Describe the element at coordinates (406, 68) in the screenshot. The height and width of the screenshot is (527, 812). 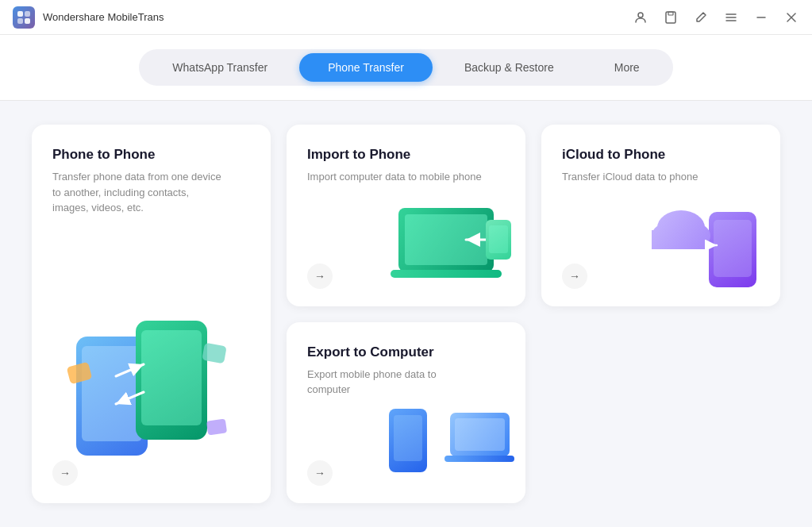
I see `nav-area: WhatsApp Transfer Phone Transfer Backup …` at that location.